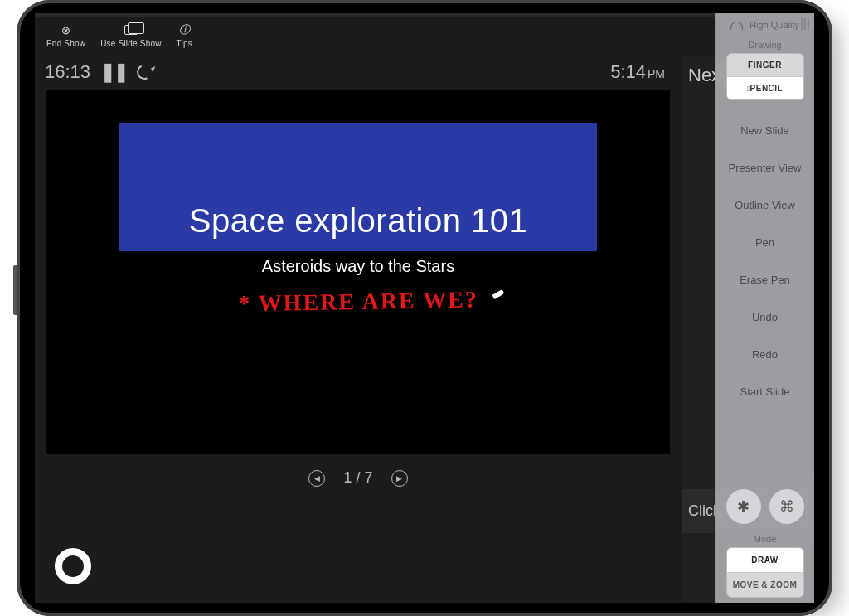 The width and height of the screenshot is (849, 616). Describe the element at coordinates (628, 71) in the screenshot. I see `clock-time: 5:14` at that location.